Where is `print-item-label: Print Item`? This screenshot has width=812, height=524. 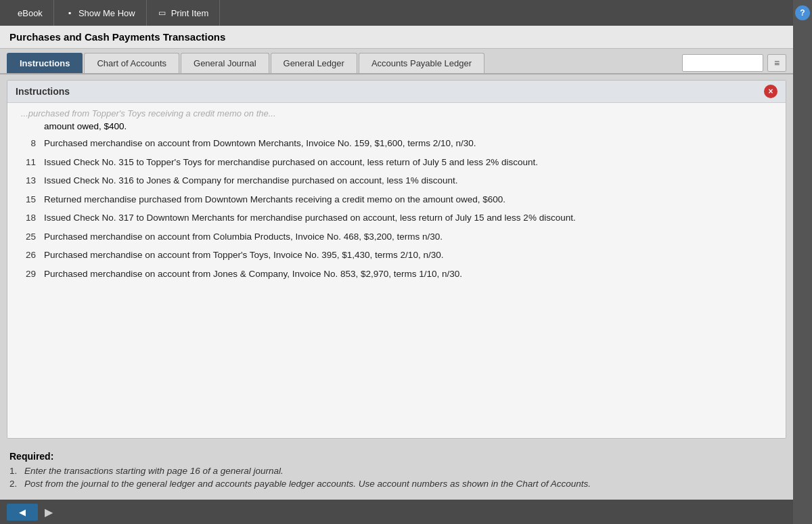
print-item-label: Print Item is located at coordinates (190, 14).